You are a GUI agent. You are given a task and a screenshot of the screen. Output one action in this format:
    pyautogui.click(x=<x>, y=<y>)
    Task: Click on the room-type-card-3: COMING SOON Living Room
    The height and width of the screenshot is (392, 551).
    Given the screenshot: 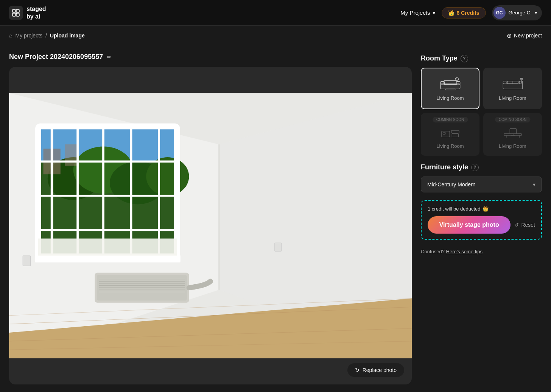 What is the action you would take?
    pyautogui.click(x=450, y=135)
    